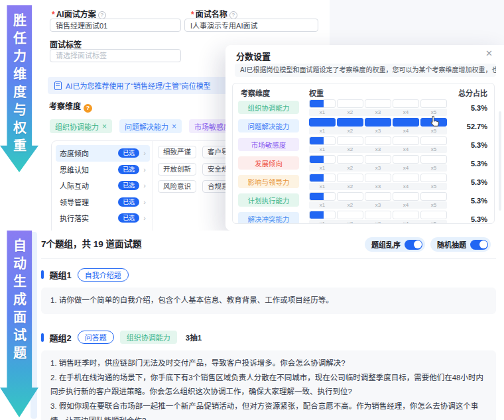  Describe the element at coordinates (269, 274) in the screenshot. I see `group-header: 题组1自我介绍题` at that location.